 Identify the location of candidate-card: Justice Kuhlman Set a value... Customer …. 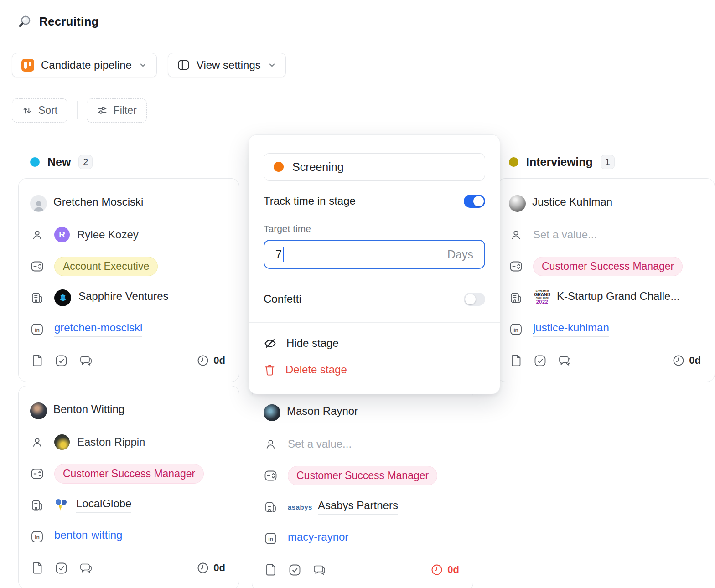
(606, 280).